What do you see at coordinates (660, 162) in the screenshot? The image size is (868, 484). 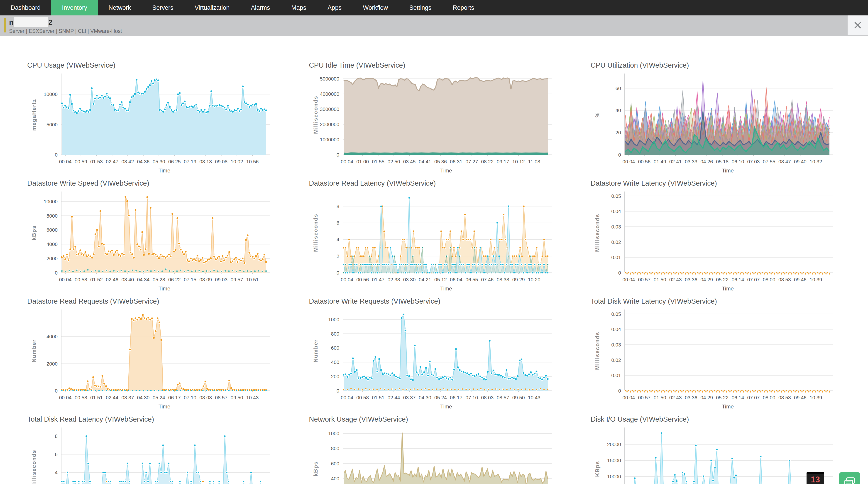 I see `svg-text: 01:49` at bounding box center [660, 162].